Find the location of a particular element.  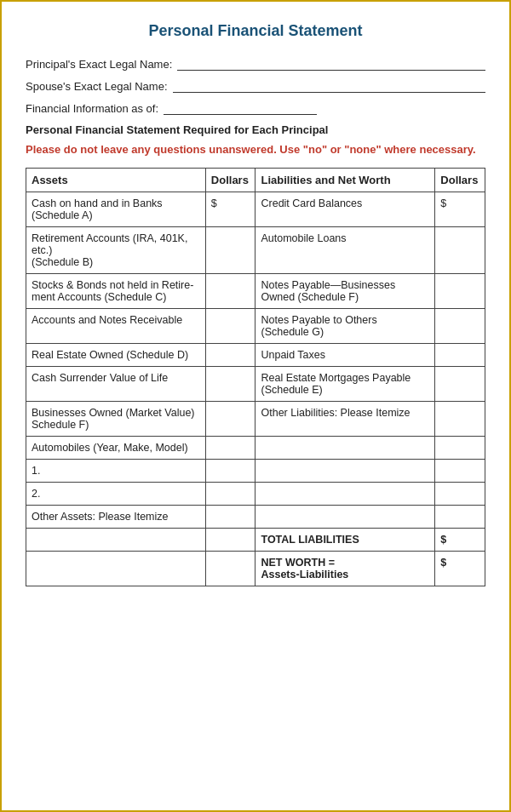

bold-statement: Personal Financial Statement Required fo… is located at coordinates (256, 129).